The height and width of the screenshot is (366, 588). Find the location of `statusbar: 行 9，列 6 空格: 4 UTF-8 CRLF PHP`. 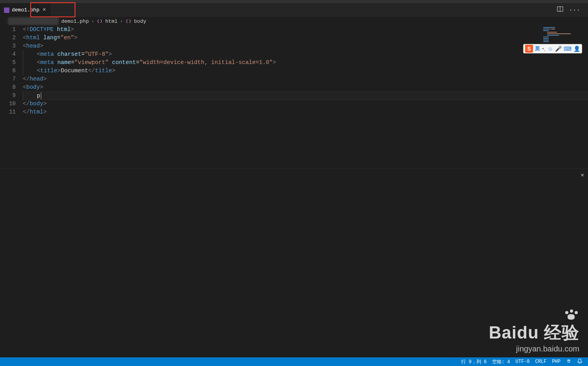

statusbar: 行 9，列 6 空格: 4 UTF-8 CRLF PHP is located at coordinates (294, 362).